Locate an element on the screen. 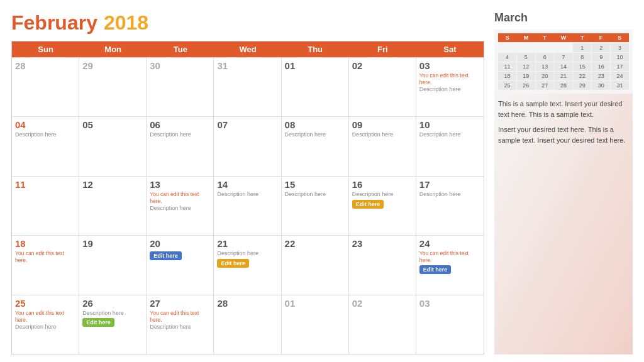  day-cell: 04Description here is located at coordinates (45, 146).